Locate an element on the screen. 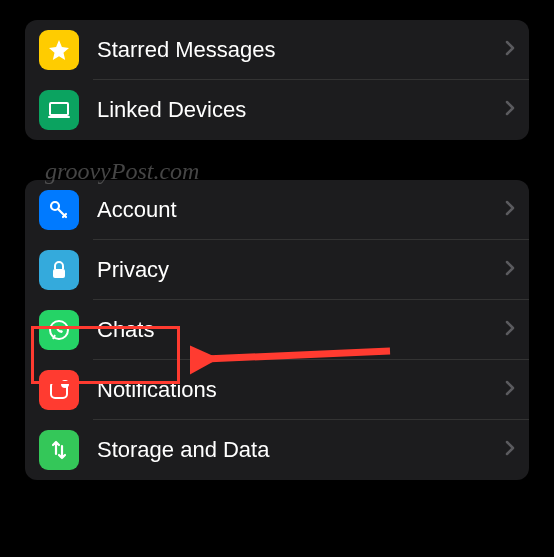  settings-row-label: Account is located at coordinates (301, 210).